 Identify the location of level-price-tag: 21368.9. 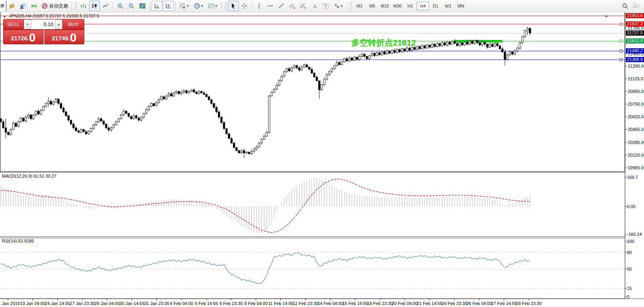
(635, 59).